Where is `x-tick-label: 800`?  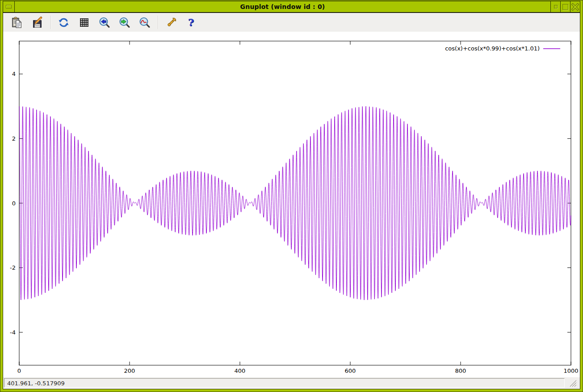 x-tick-label: 800 is located at coordinates (461, 371).